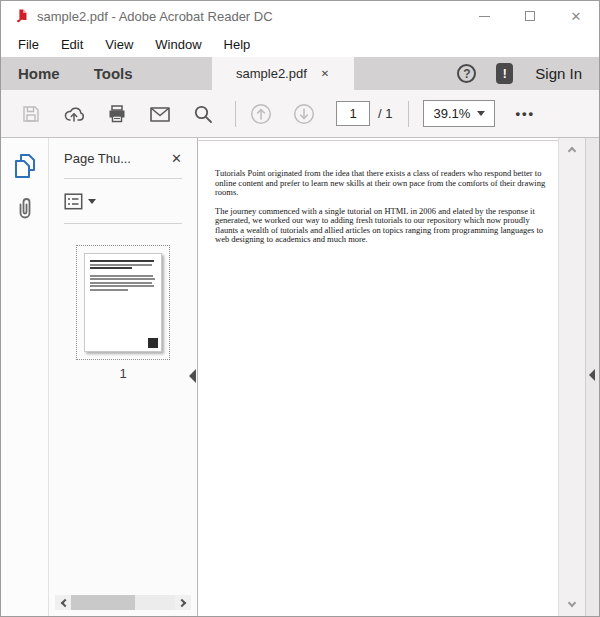 The height and width of the screenshot is (617, 600). I want to click on document-vertical-scrollbar, so click(572, 377).